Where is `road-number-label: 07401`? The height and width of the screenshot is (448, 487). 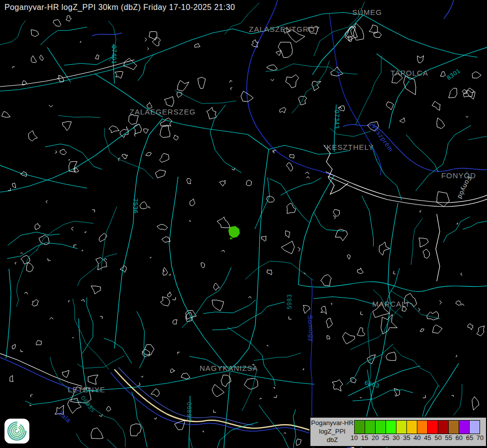 road-number-label: 07401 is located at coordinates (114, 55).